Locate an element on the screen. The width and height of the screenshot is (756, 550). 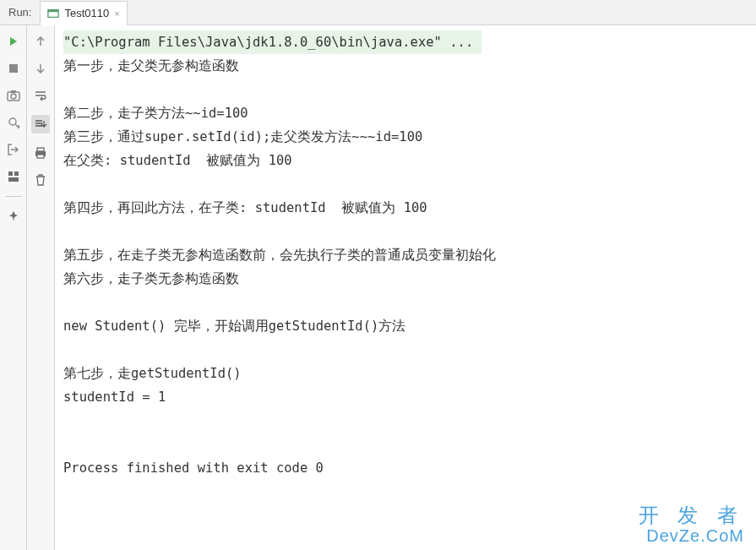
console-line: 第一步，走父类无参构造函数 is located at coordinates (410, 66).